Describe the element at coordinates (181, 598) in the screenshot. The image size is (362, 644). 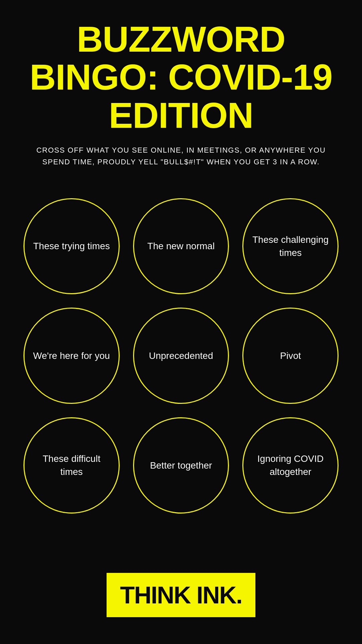
I see `footer: THINK INK.` at that location.